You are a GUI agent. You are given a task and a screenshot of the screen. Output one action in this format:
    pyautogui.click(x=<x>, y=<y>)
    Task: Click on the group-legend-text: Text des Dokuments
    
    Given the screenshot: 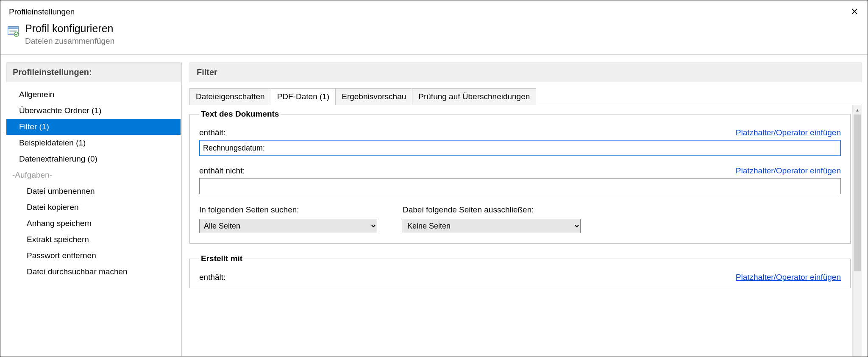 What is the action you would take?
    pyautogui.click(x=240, y=114)
    